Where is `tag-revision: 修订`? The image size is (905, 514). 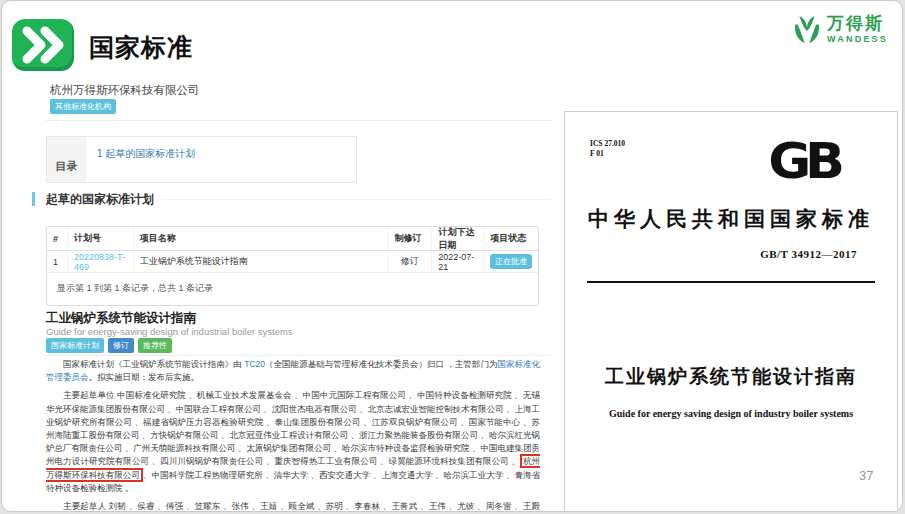 tag-revision: 修订 is located at coordinates (121, 346).